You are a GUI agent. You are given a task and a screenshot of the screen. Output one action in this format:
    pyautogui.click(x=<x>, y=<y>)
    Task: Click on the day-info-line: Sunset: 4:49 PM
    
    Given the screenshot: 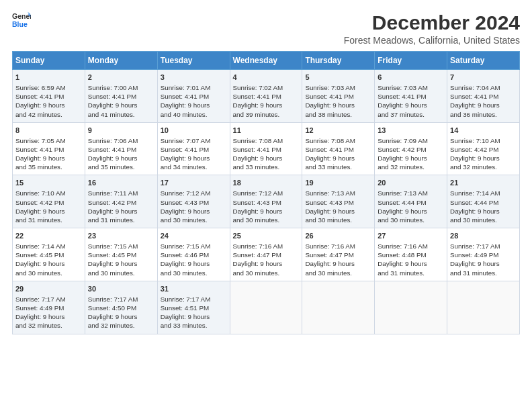 What is the action you would take?
    pyautogui.click(x=484, y=255)
    